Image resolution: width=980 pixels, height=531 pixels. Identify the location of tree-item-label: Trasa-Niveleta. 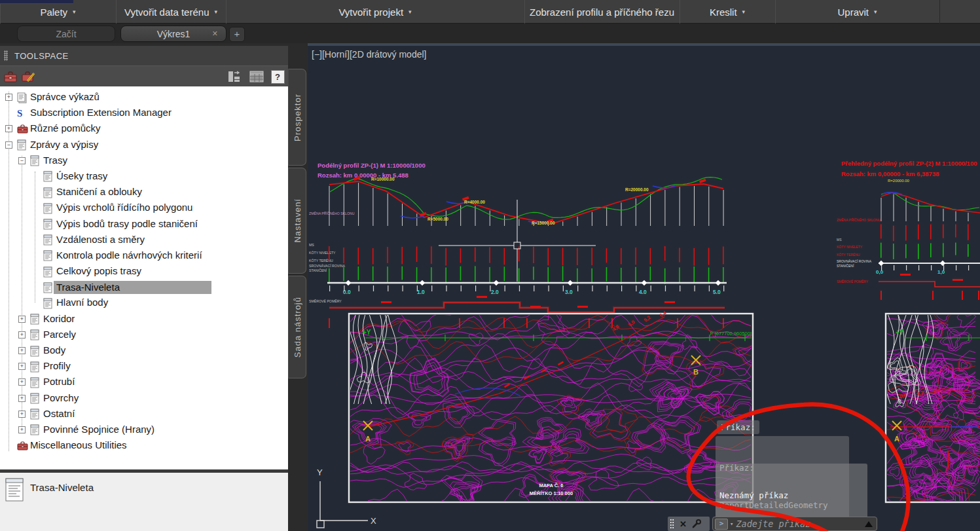
(132, 287).